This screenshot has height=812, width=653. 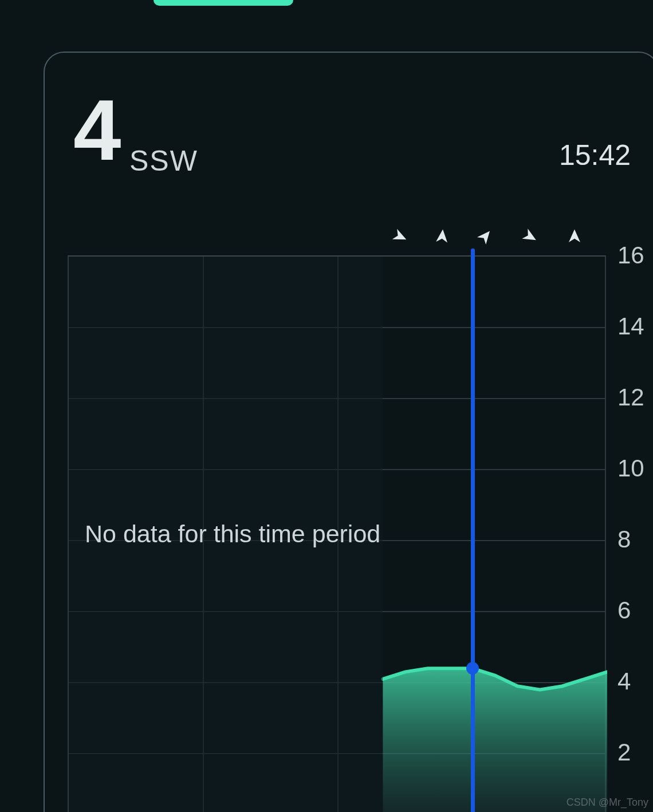 What do you see at coordinates (624, 752) in the screenshot?
I see `y-tick-label: 2` at bounding box center [624, 752].